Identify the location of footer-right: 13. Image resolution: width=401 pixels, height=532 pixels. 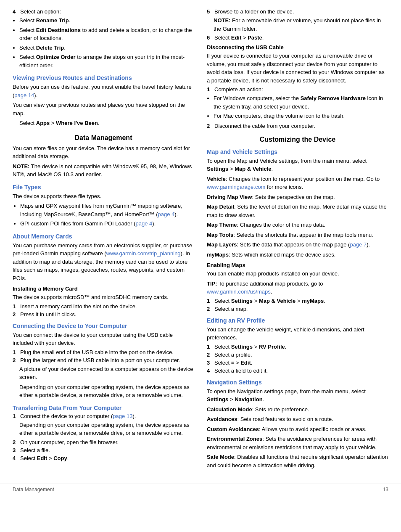
(386, 490).